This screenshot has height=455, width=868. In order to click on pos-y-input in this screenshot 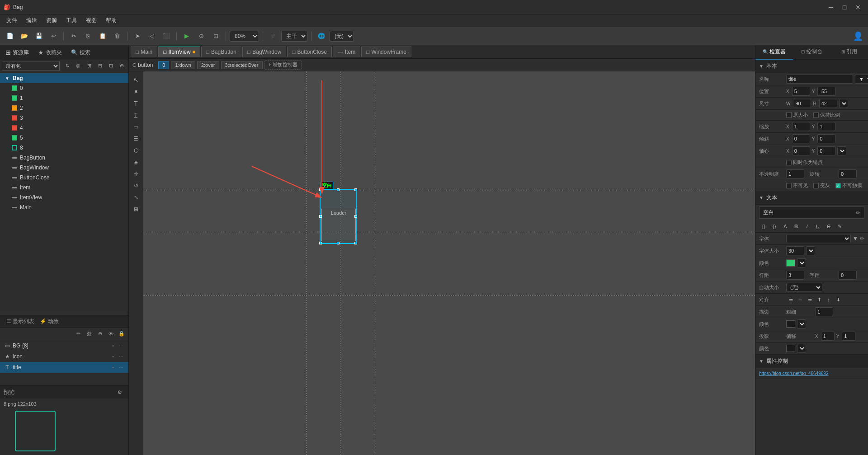, I will do `click(826, 91)`.